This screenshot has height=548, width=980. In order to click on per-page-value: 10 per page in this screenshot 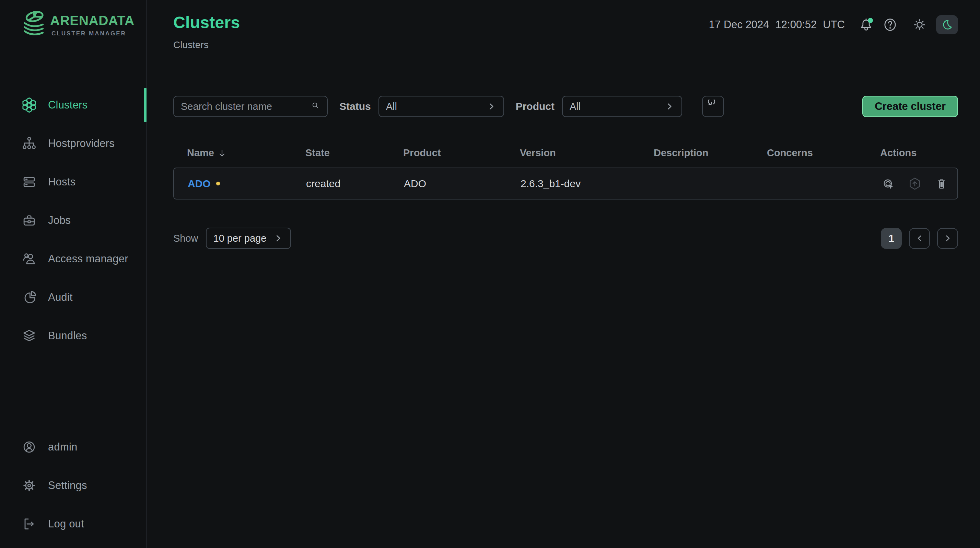, I will do `click(240, 239)`.